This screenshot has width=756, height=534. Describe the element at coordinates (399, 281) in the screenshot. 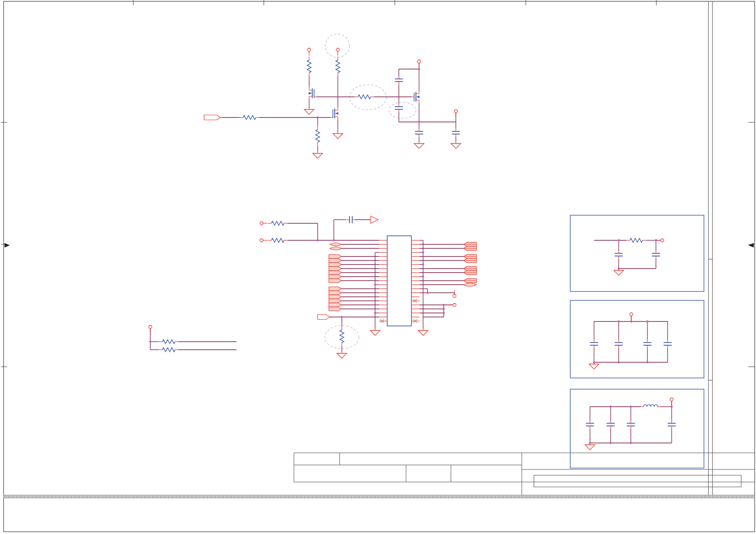

I see `ic-body` at that location.